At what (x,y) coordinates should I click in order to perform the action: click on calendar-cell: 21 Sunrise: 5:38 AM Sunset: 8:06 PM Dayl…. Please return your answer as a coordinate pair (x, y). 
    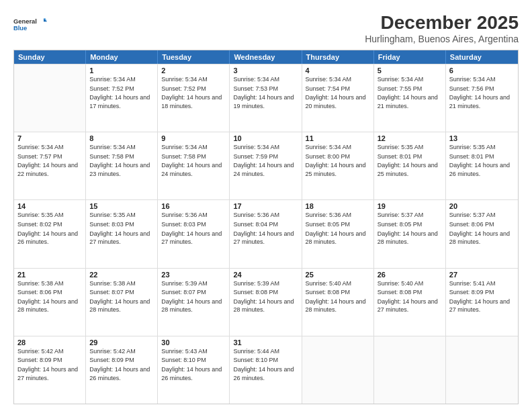
    Looking at the image, I should click on (50, 302).